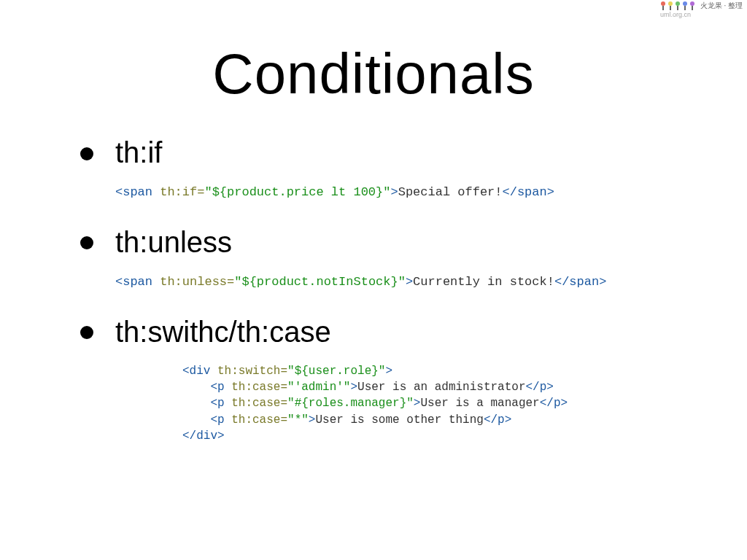  I want to click on code-token: "${user.role}", so click(336, 371).